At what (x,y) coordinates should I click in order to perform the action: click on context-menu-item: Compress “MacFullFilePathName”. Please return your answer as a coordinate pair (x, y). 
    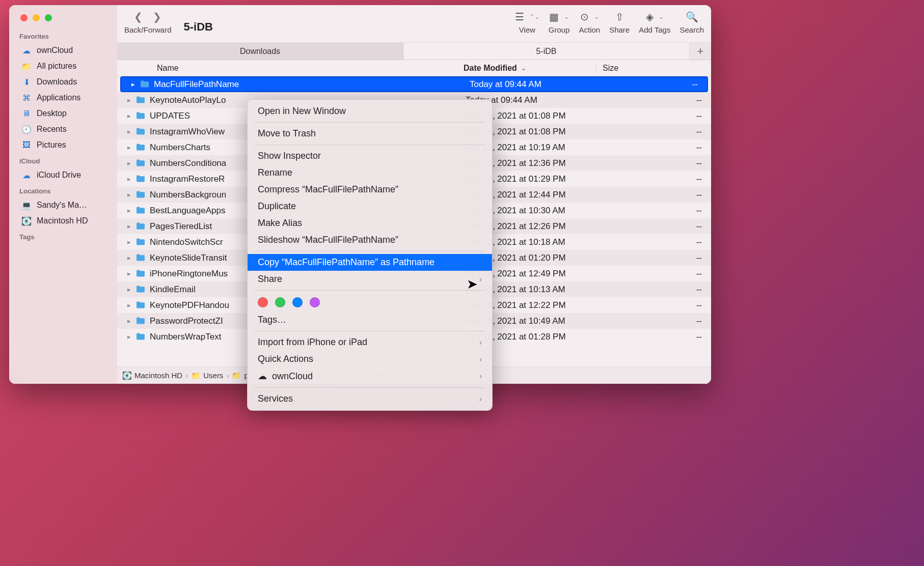
    Looking at the image, I should click on (370, 189).